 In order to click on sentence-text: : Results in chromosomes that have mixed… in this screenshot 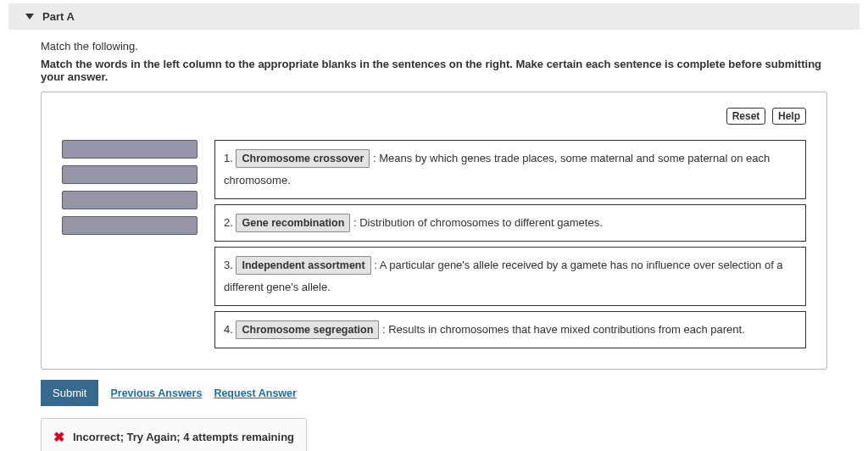, I will do `click(564, 329)`.